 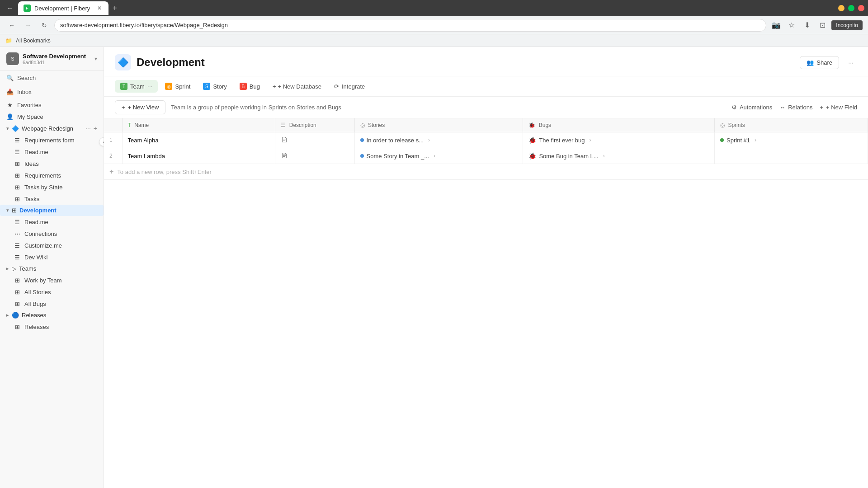 What do you see at coordinates (841, 8) in the screenshot?
I see `window-minimize` at bounding box center [841, 8].